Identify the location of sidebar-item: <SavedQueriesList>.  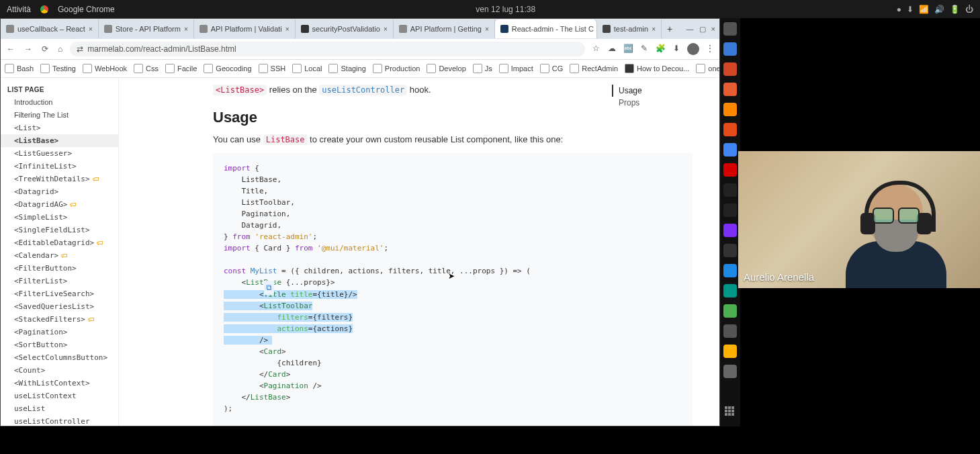
(59, 306).